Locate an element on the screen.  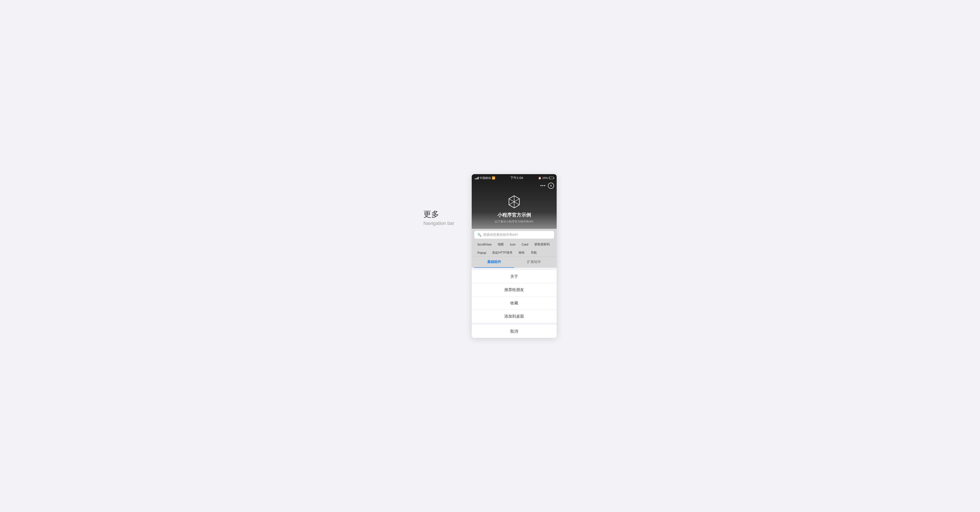
tags-row-2: Popup 发起HTTP请求 画布 导航 is located at coordinates (514, 253).